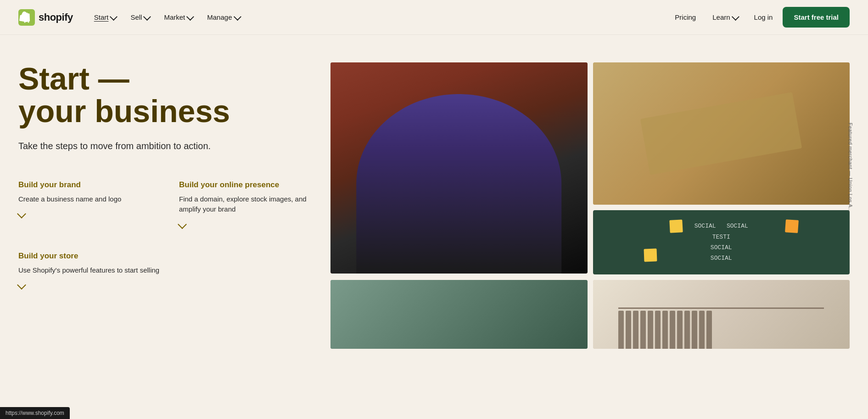 Image resolution: width=868 pixels, height=419 pixels. What do you see at coordinates (35, 413) in the screenshot?
I see `status-bar: https://www.shopify.com` at bounding box center [35, 413].